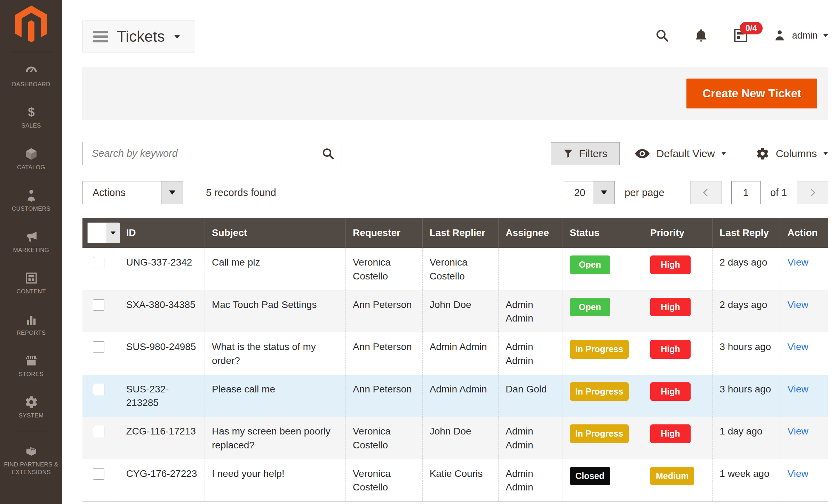  Describe the element at coordinates (701, 35) in the screenshot. I see `bell-icon` at that location.